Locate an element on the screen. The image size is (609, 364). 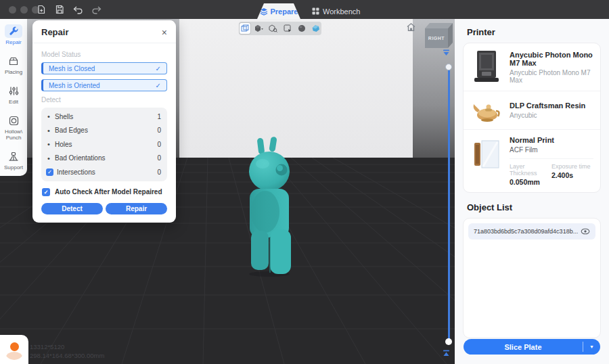
clip-to-top-icon is located at coordinates (447, 53).